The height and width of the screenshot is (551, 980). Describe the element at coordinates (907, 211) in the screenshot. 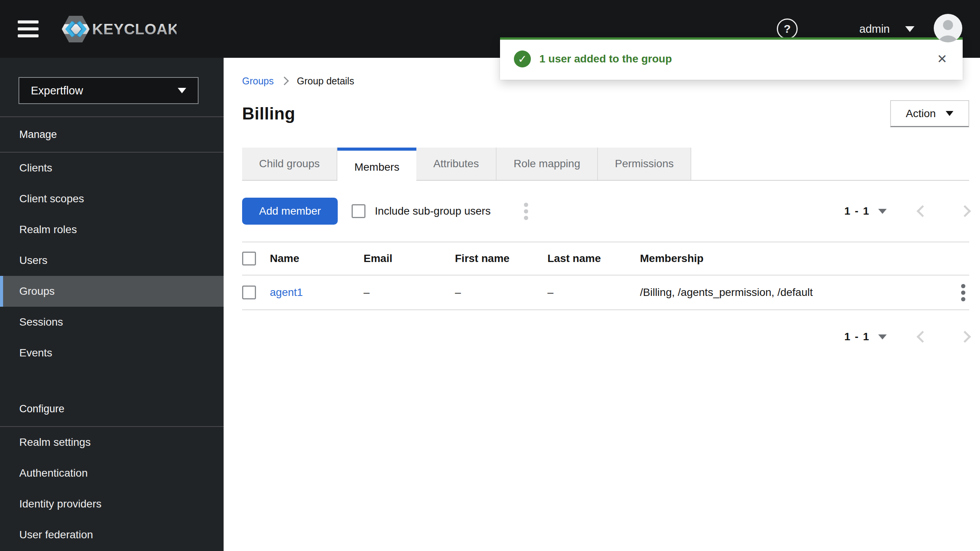

I see `pagination-top: 1 - 1` at that location.